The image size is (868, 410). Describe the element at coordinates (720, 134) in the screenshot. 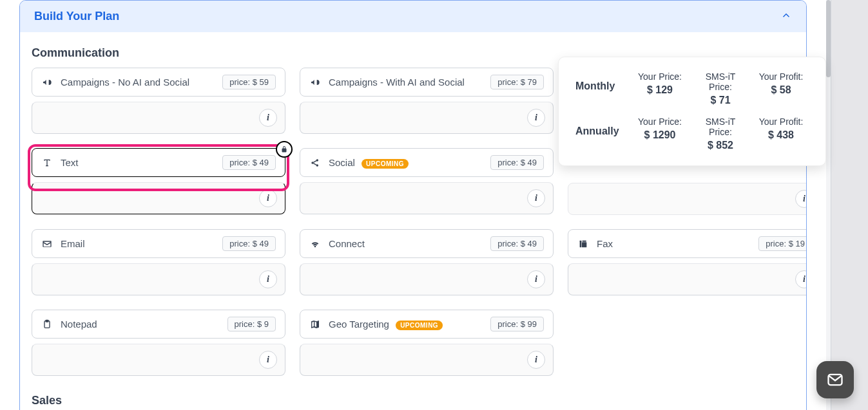

I see `summary-smsit-price: SMS-iT Price:$ 852` at that location.